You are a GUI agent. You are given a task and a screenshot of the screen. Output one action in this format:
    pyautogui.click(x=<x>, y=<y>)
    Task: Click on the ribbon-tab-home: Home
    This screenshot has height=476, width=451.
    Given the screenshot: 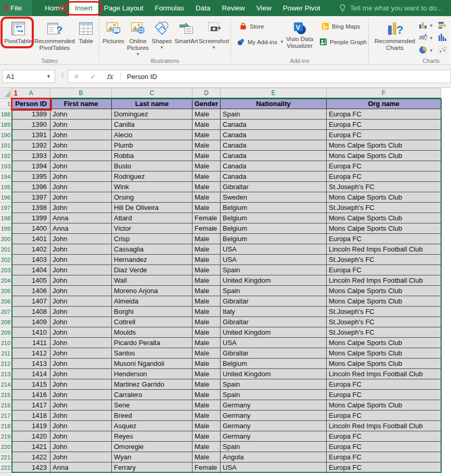 What is the action you would take?
    pyautogui.click(x=54, y=8)
    